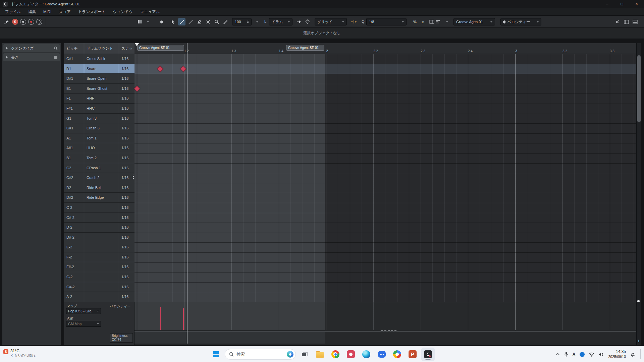  What do you see at coordinates (120, 306) in the screenshot?
I see `velocity-lane-label: ベロシティー` at bounding box center [120, 306].